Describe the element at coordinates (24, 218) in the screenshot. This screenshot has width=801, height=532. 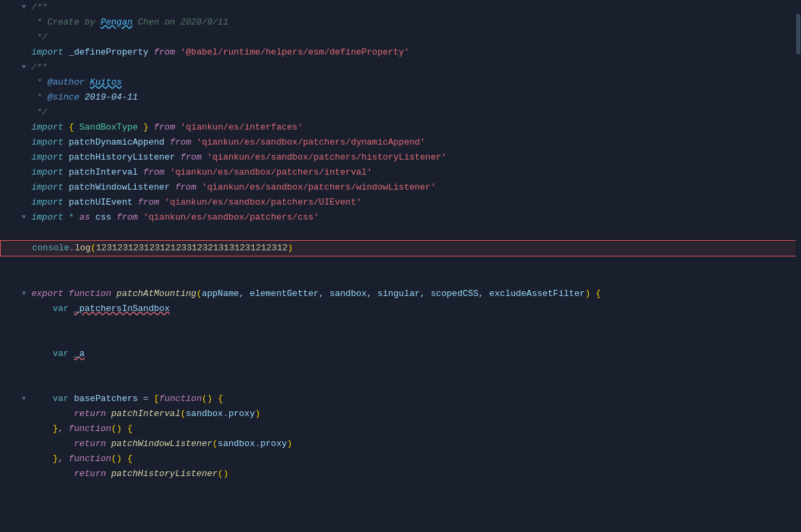
I see `fold-15: ▼` at that location.